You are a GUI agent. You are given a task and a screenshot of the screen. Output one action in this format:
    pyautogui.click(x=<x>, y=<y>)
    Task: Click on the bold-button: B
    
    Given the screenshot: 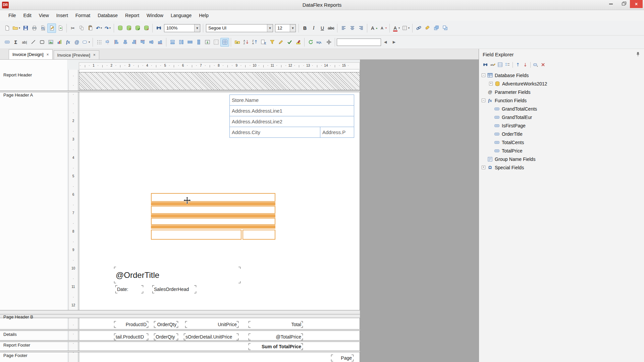 What is the action you would take?
    pyautogui.click(x=305, y=28)
    